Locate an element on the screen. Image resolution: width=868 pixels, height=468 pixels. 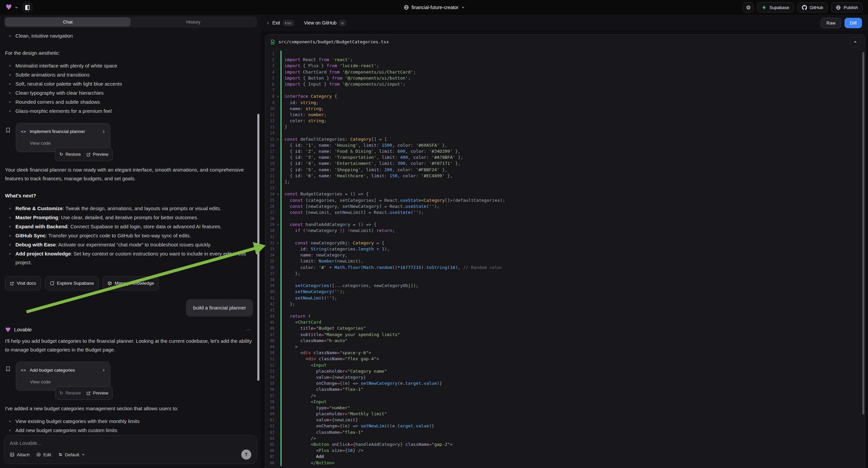
chevron-right-icon is located at coordinates (104, 370).